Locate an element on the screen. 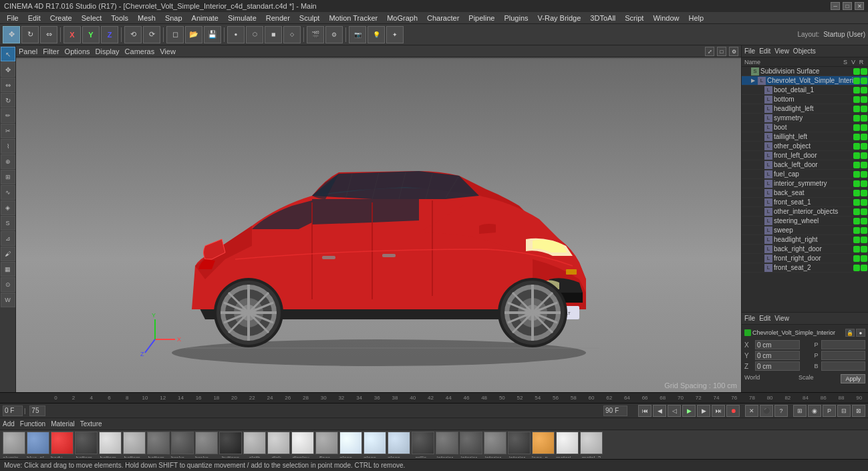  mat-menu-function: Function is located at coordinates (33, 424).